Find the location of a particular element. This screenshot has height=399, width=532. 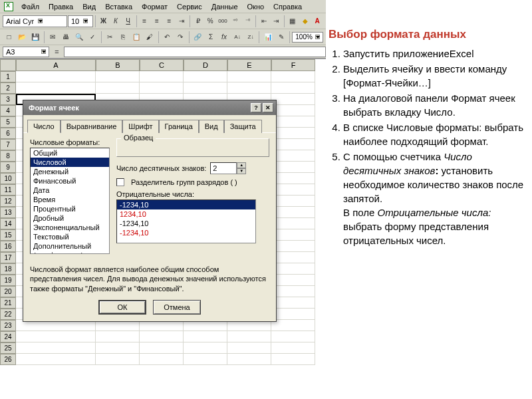

menu-view: Вид is located at coordinates (89, 7).